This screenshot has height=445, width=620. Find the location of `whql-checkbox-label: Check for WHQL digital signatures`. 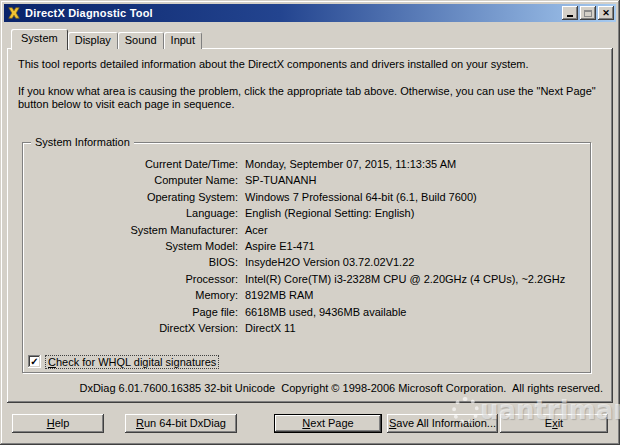

whql-checkbox-label: Check for WHQL digital signatures is located at coordinates (132, 362).